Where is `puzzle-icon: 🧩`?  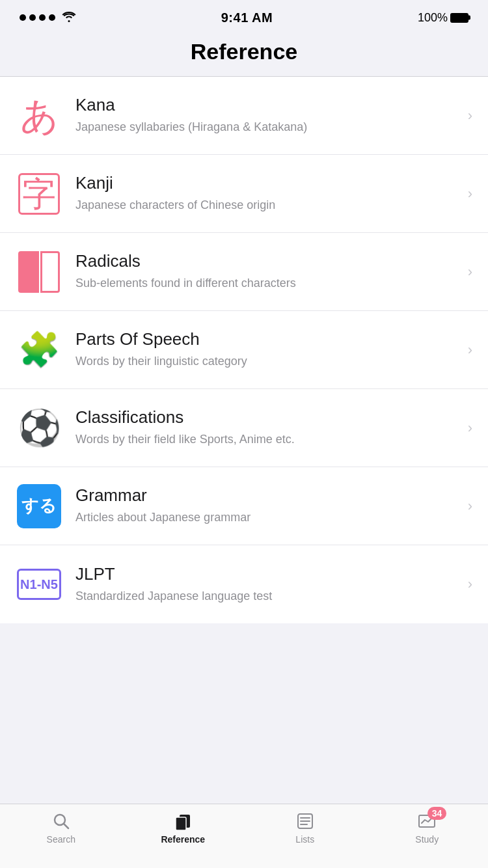
puzzle-icon: 🧩 is located at coordinates (39, 350).